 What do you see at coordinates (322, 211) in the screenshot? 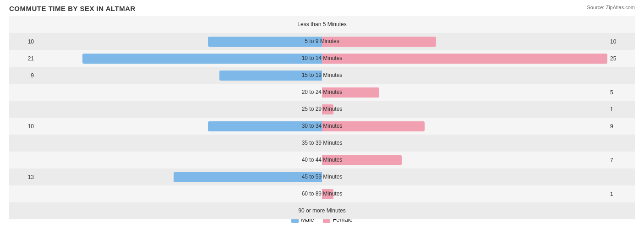
I see `row-label: 90 or more Minutes` at bounding box center [322, 211].